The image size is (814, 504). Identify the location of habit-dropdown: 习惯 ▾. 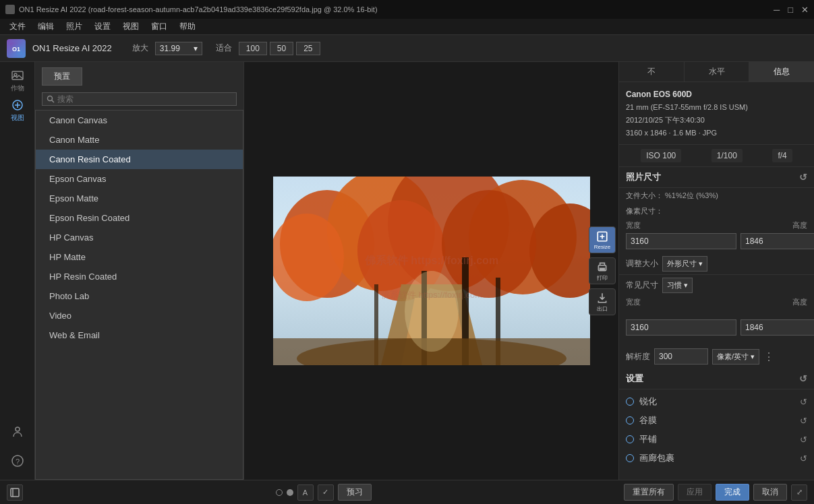
(677, 286).